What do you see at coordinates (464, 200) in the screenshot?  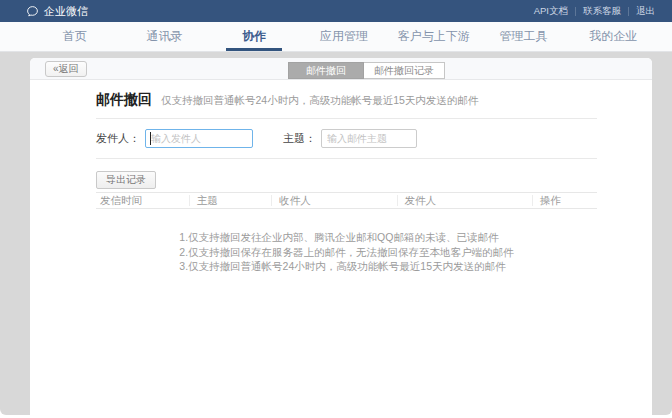 I see `column-header-sender: 发件人` at bounding box center [464, 200].